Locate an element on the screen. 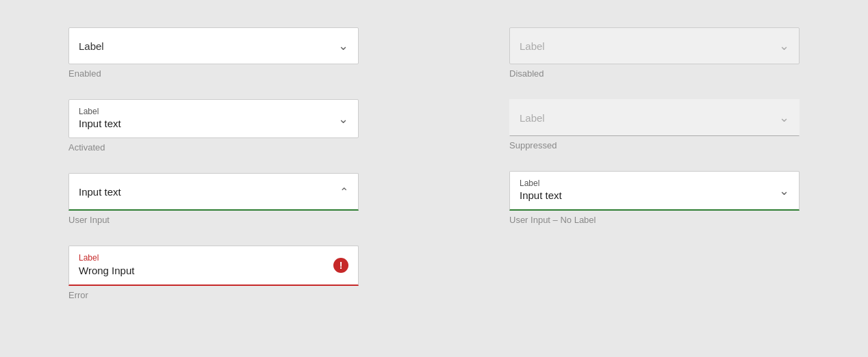 Image resolution: width=868 pixels, height=357 pixels. user-input-nolabel-label: Label is located at coordinates (646, 183).